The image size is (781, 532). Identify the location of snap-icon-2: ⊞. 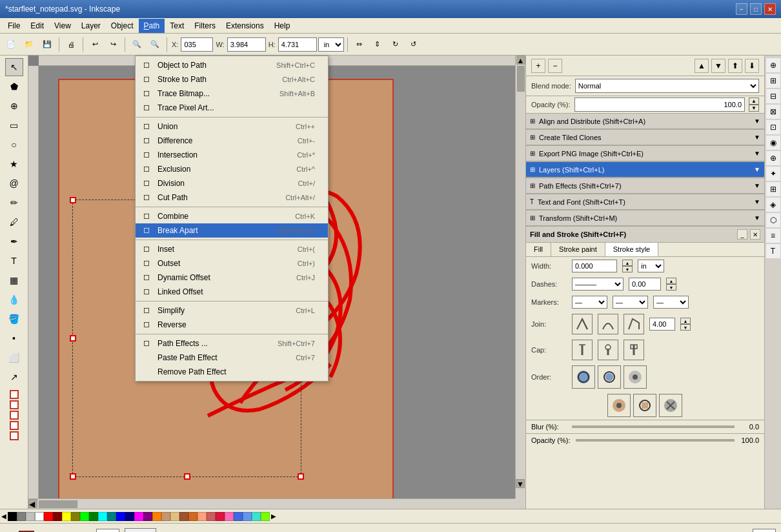
(773, 81).